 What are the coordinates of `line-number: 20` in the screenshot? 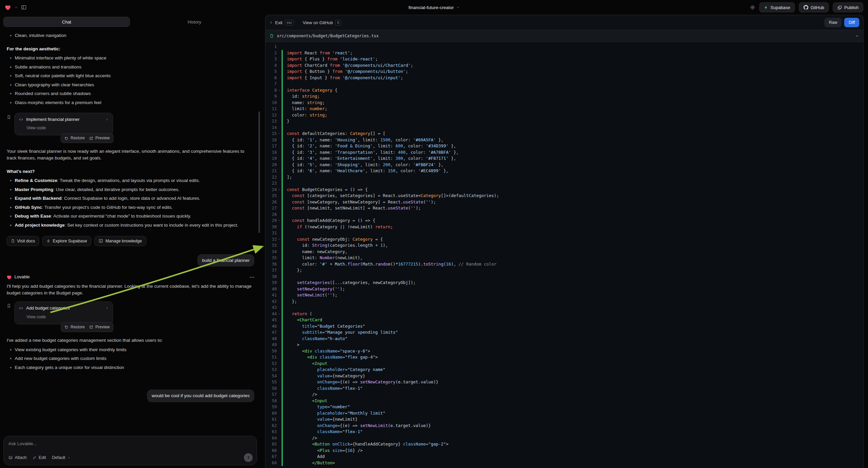 It's located at (271, 165).